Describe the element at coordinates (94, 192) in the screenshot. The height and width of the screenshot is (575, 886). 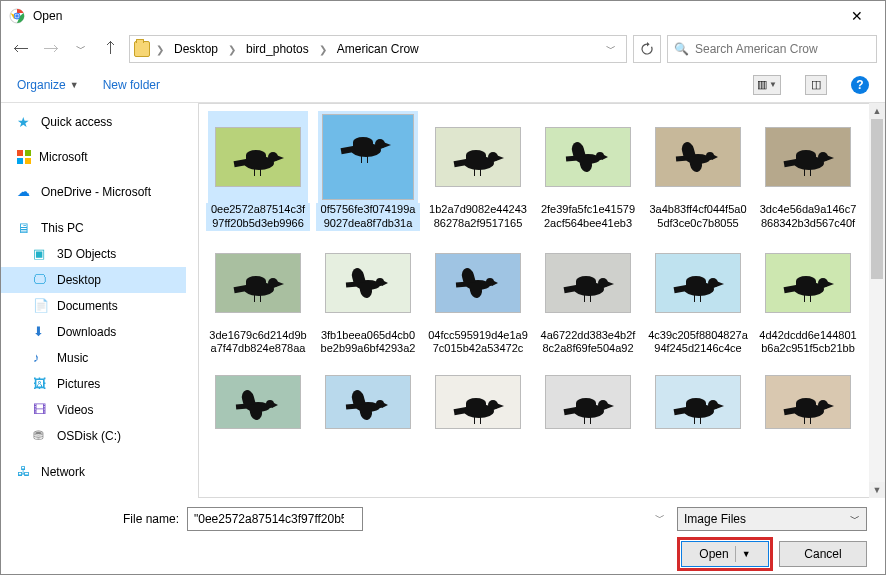
I see `sidebar-onedrive: ☁OneDrive - Microsoft` at that location.